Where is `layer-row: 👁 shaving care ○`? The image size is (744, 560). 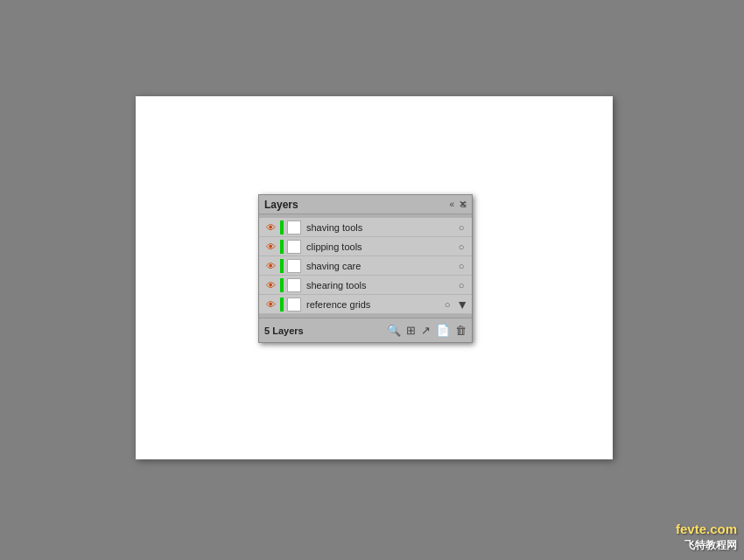
layer-row: 👁 shaving care ○ is located at coordinates (366, 266).